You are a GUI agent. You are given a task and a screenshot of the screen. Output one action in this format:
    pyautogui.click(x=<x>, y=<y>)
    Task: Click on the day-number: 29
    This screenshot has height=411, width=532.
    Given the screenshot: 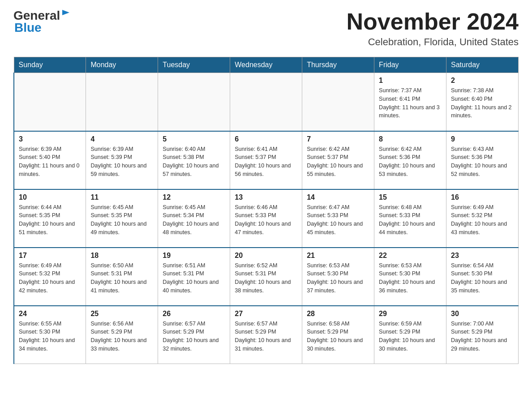 What is the action you would take?
    pyautogui.click(x=410, y=314)
    